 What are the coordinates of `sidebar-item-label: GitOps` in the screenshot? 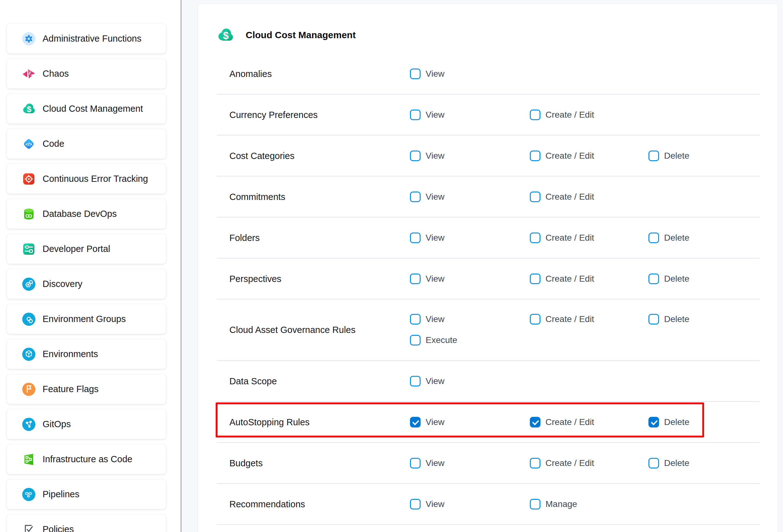 It's located at (57, 424).